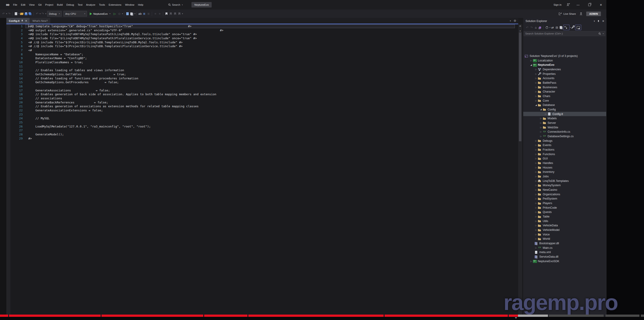  I want to click on code-line: 12 // Enables loading of tables and view…, so click(262, 70).